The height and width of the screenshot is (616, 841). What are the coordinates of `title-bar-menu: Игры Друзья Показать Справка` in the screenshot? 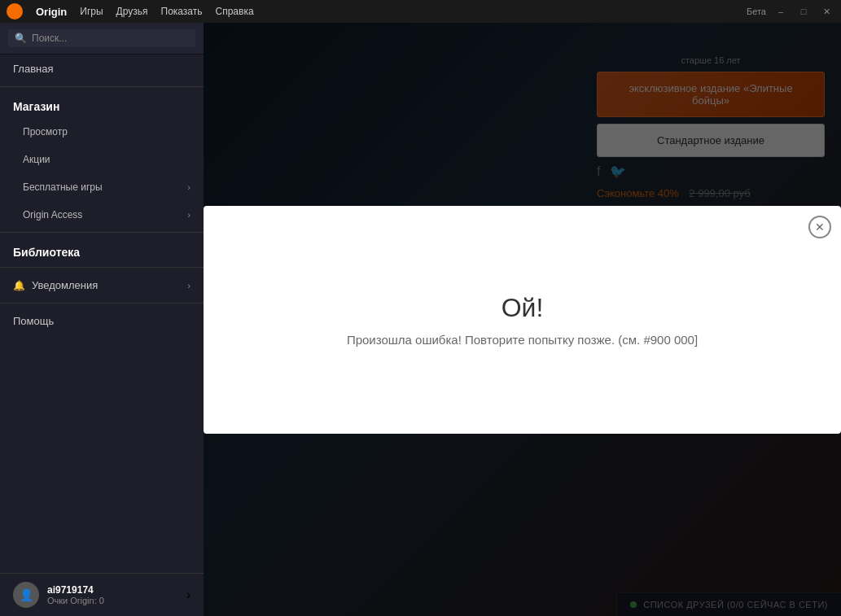 It's located at (166, 11).